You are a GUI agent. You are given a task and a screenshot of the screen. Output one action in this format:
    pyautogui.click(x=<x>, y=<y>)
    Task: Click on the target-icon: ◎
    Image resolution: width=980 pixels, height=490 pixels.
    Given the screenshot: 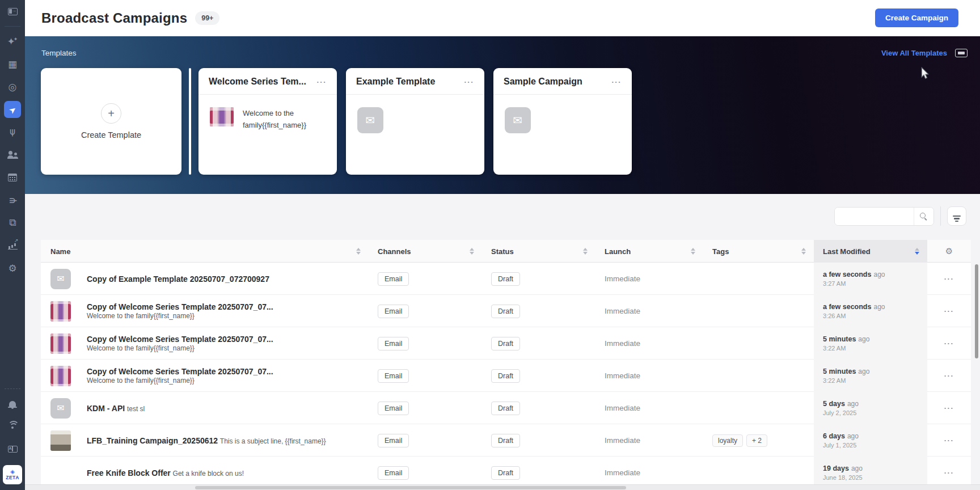 What is the action you would take?
    pyautogui.click(x=12, y=87)
    